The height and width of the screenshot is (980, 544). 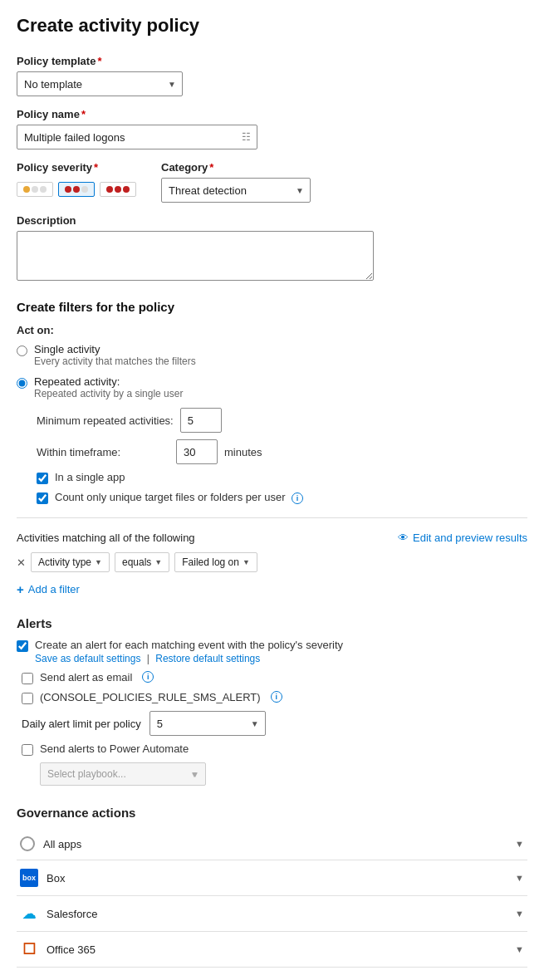 What do you see at coordinates (282, 452) in the screenshot?
I see `within-timeframe-field: Within timeframe: minutes` at bounding box center [282, 452].